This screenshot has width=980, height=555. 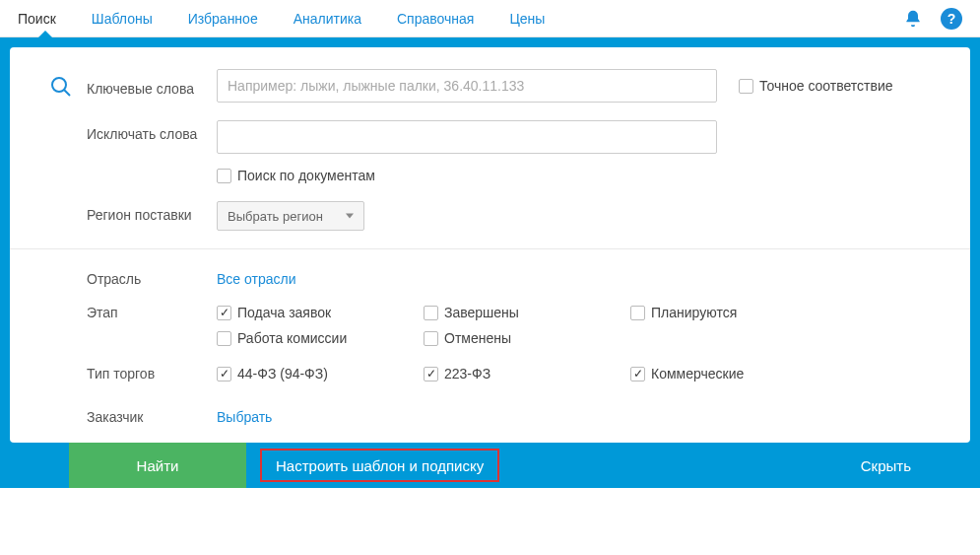 I want to click on find-button: Найти, so click(x=158, y=465).